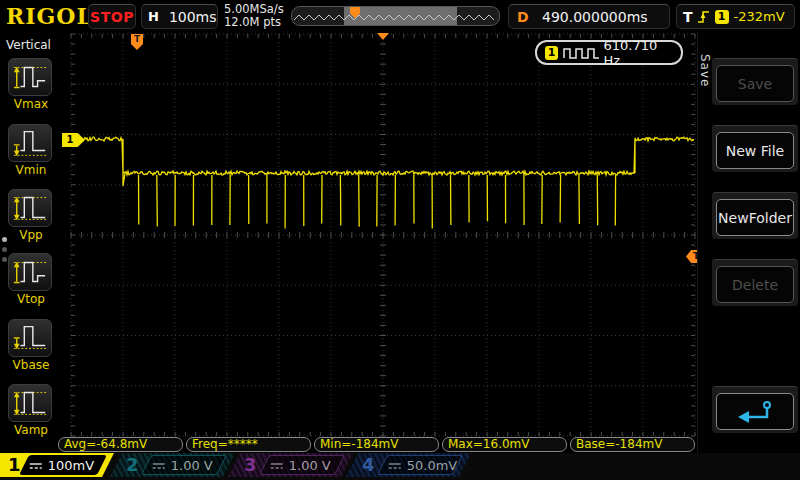 Image resolution: width=800 pixels, height=480 pixels. I want to click on channel2-tag: 2 1.00 V, so click(172, 465).